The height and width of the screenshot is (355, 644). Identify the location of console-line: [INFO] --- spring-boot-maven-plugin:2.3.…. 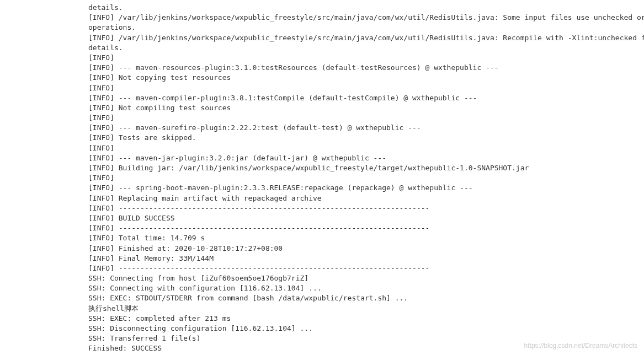
(366, 188).